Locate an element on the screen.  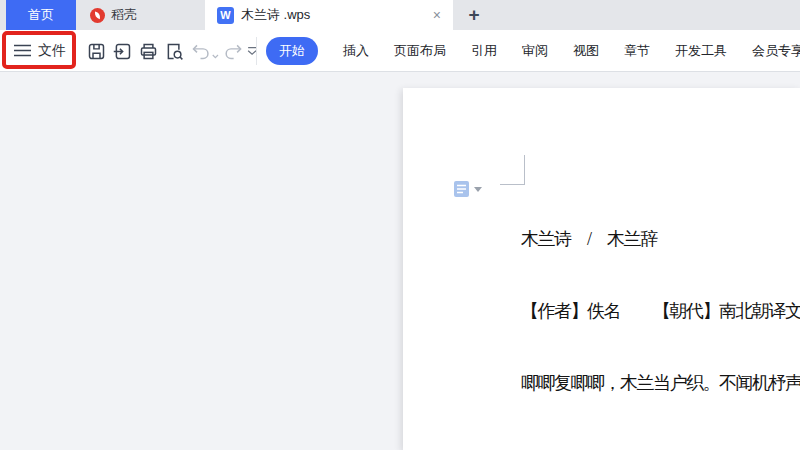
export-pdf-icon is located at coordinates (122, 51).